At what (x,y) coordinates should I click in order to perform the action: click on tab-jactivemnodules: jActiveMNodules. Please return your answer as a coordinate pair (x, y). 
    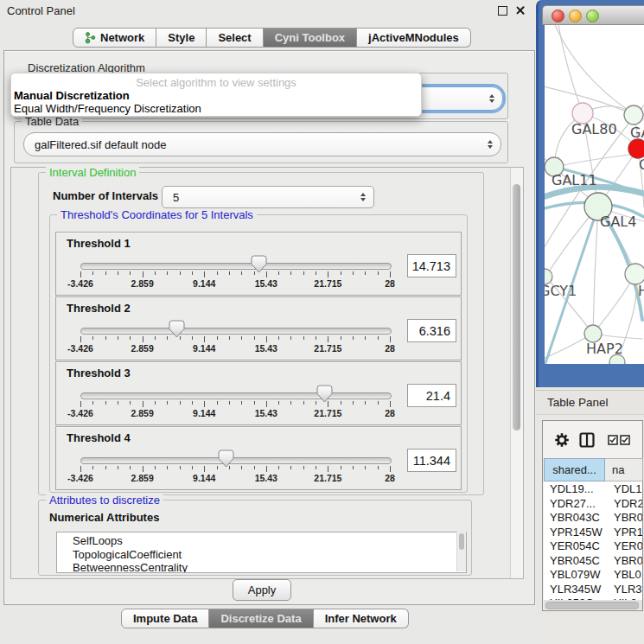
    Looking at the image, I should click on (414, 38).